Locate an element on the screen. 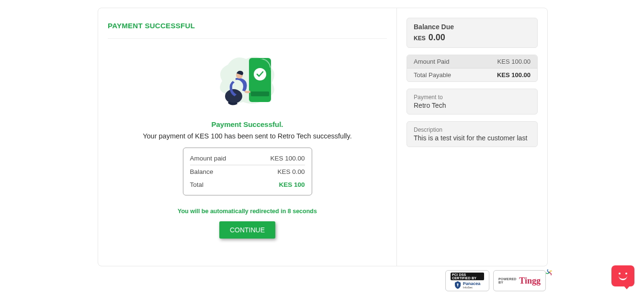  pci-badge: PCI DSS CERTIFIED BY Panacea InfoSec is located at coordinates (467, 281).